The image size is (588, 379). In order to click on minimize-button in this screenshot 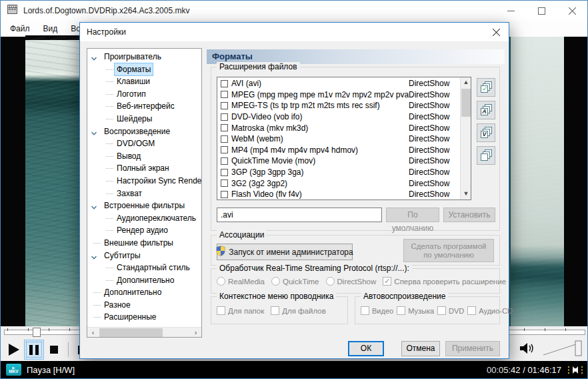, I will do `click(511, 11)`.